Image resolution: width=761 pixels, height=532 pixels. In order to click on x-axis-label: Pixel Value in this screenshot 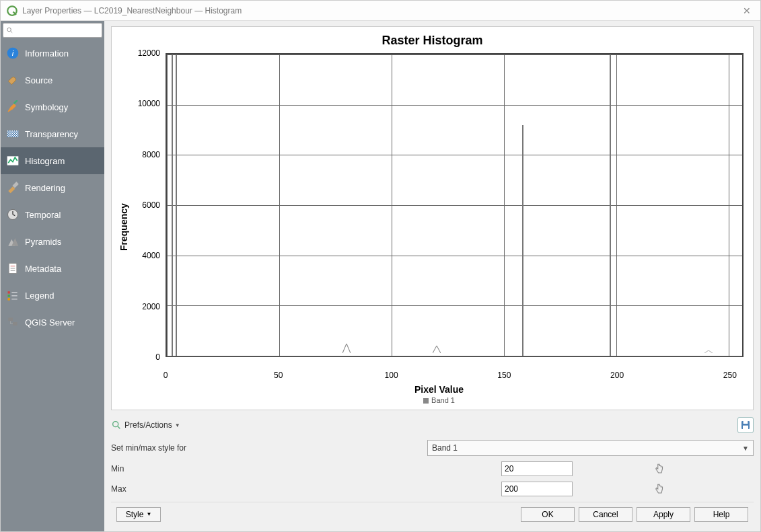, I will do `click(439, 389)`.